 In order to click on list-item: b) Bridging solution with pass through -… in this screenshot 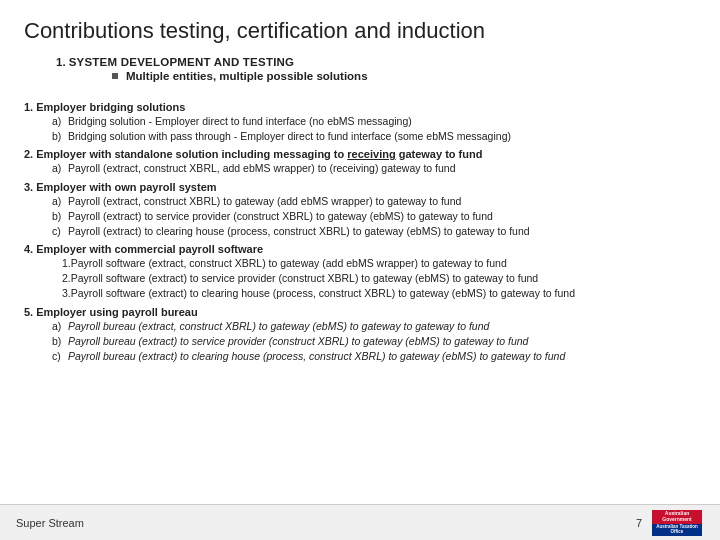, I will do `click(360, 136)`.